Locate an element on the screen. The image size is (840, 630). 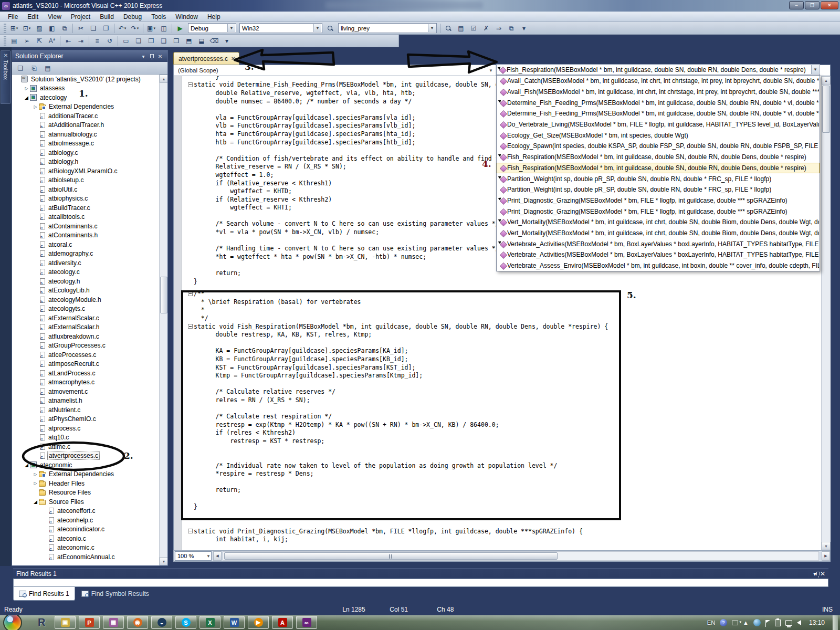
volume-icon is located at coordinates (799, 623).